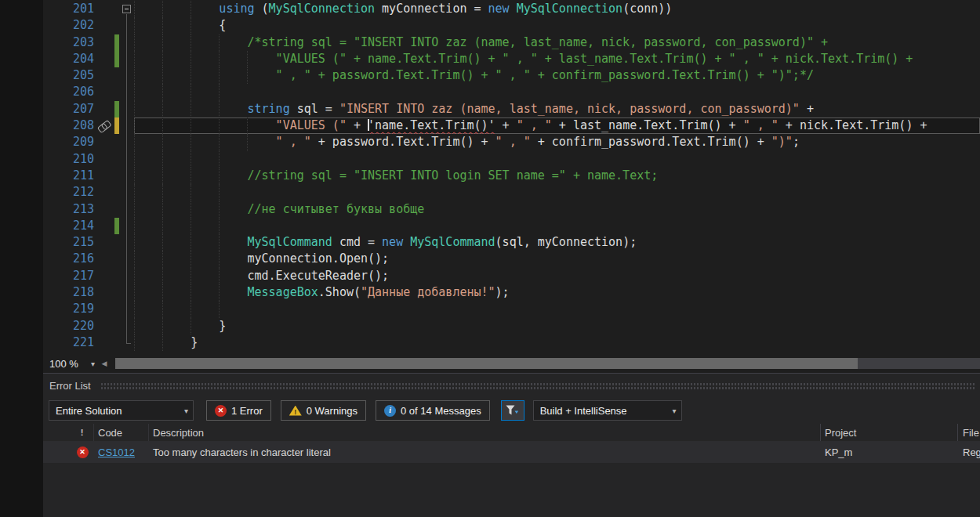  What do you see at coordinates (511, 92) in the screenshot?
I see `code-line-206: 206` at bounding box center [511, 92].